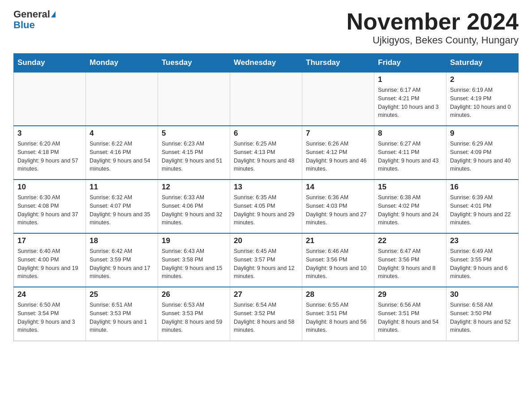 Image resolution: width=532 pixels, height=411 pixels. I want to click on day-info: Sunrise: 6:38 AMSunset: 4:02 PMDaylight:…, so click(410, 210).